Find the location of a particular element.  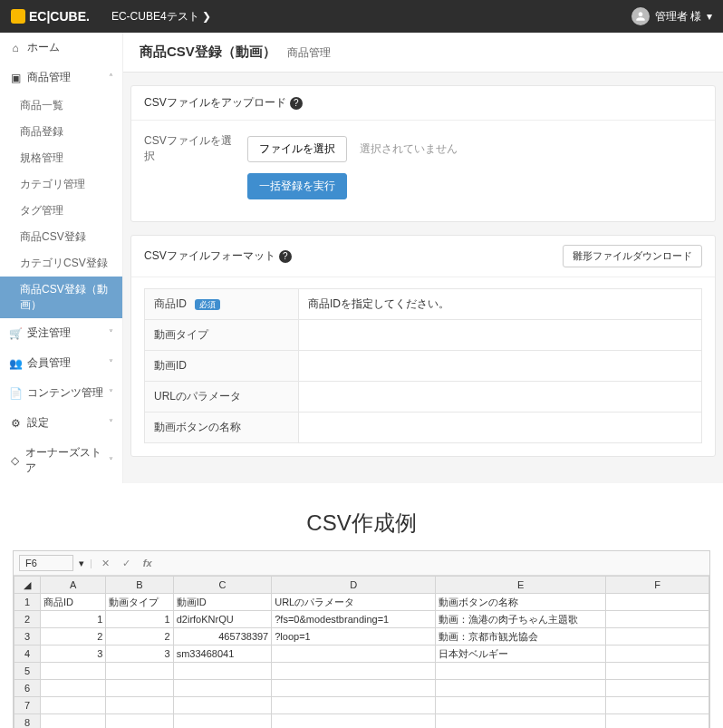

sidebar-sub-csv-product: 商品CSV登録 is located at coordinates (62, 238).